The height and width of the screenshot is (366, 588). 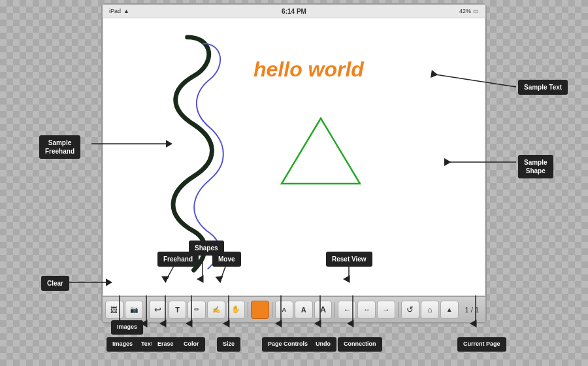 I want to click on sample-freehand-annotation: SampleFreehand, so click(x=60, y=147).